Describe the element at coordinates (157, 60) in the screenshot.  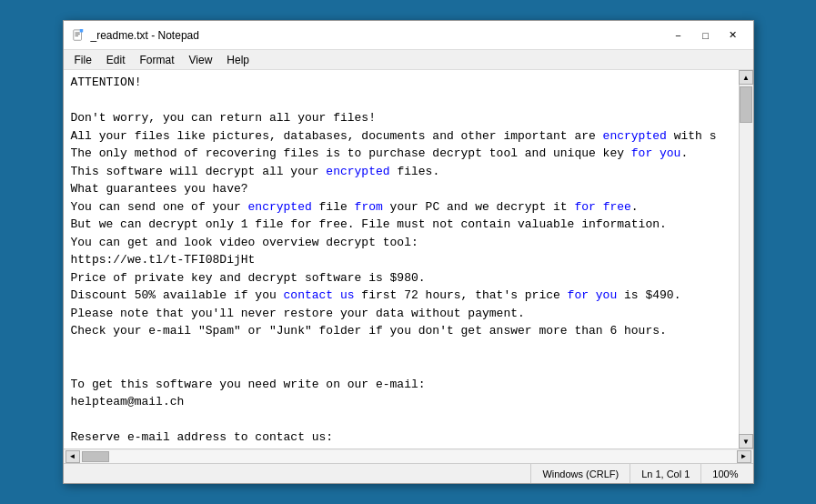
I see `menu-format: Format` at that location.